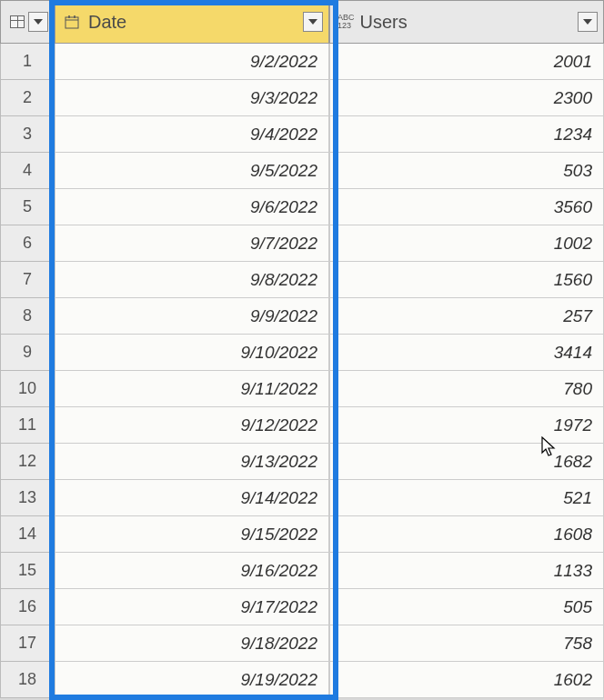  I want to click on cell-date: 9/16/2022, so click(192, 571).